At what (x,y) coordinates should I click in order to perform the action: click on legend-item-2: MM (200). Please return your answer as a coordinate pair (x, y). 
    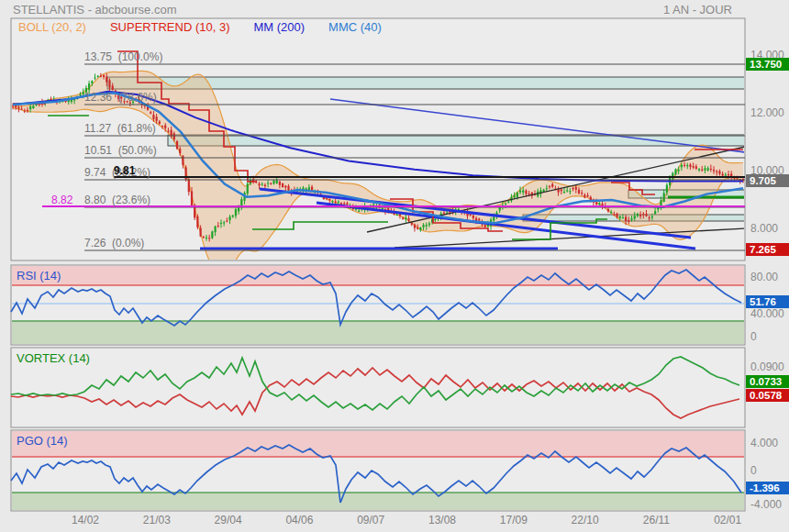
    Looking at the image, I should click on (279, 28).